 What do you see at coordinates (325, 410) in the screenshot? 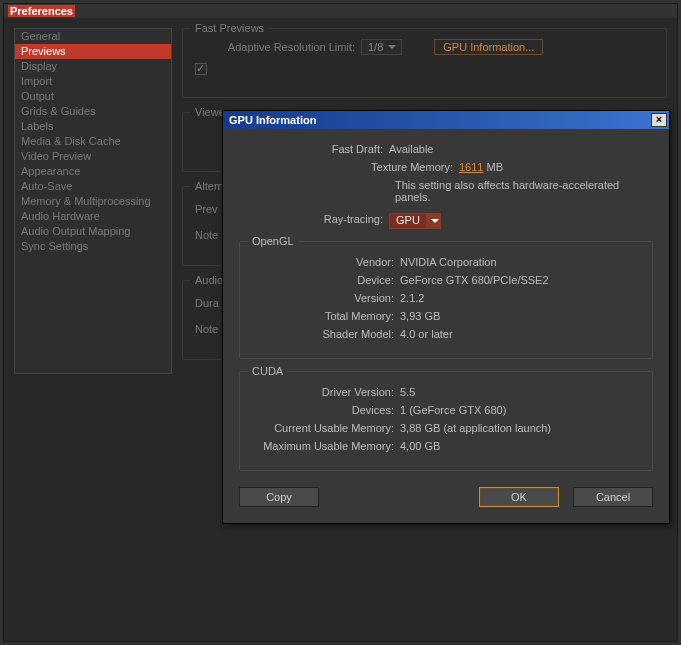
I see `devices-label: Devices:` at bounding box center [325, 410].